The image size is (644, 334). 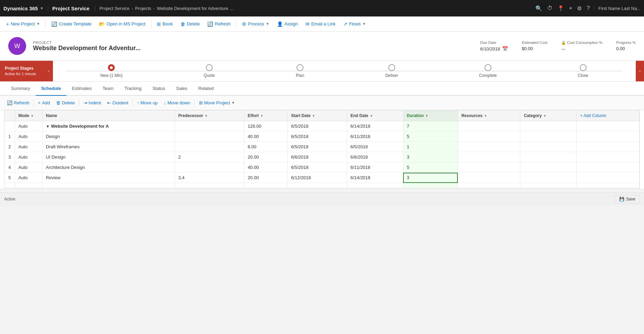 I want to click on breadcrumb-item-2: Projects, so click(x=143, y=8).